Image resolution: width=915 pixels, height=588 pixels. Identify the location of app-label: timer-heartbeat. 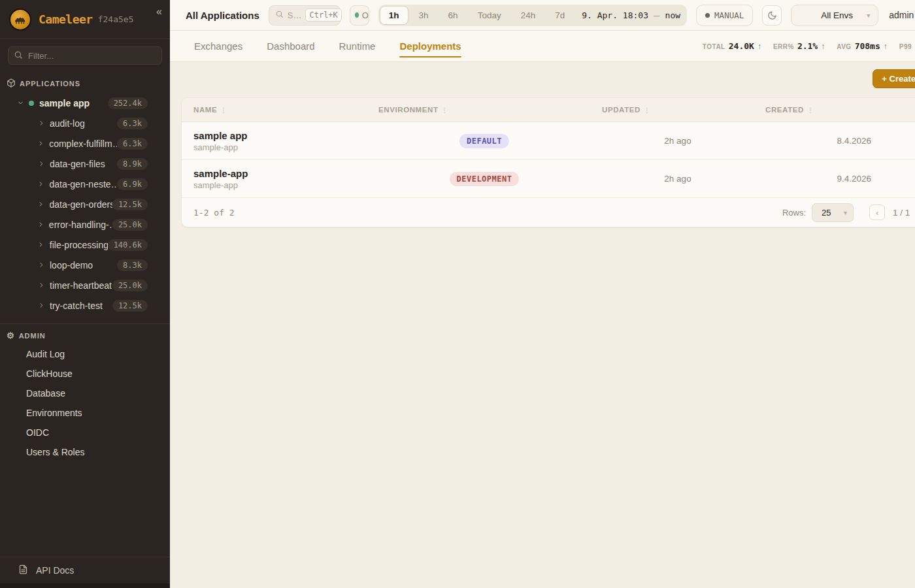
(81, 286).